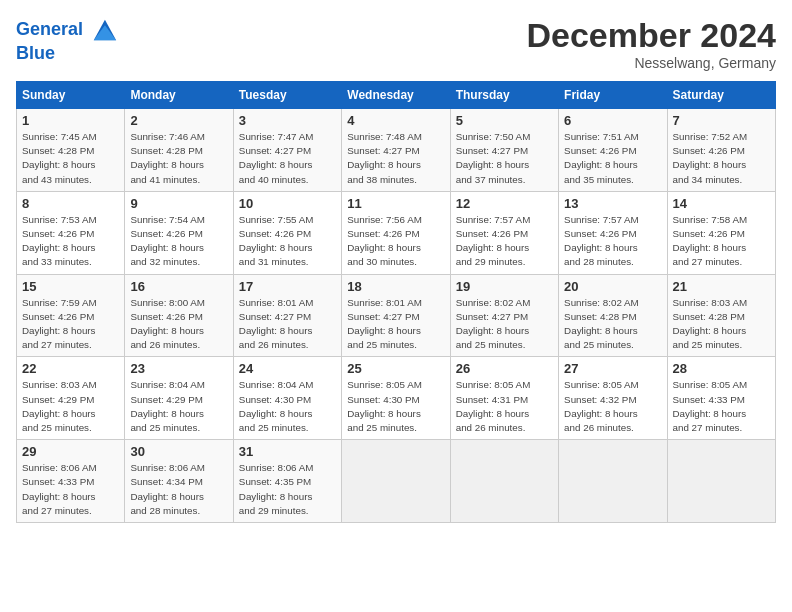 Image resolution: width=792 pixels, height=612 pixels. What do you see at coordinates (504, 232) in the screenshot?
I see `calendar-cell: 12Sunrise: 7:57 AM Sunset: 4:26 PM Dayli…` at bounding box center [504, 232].